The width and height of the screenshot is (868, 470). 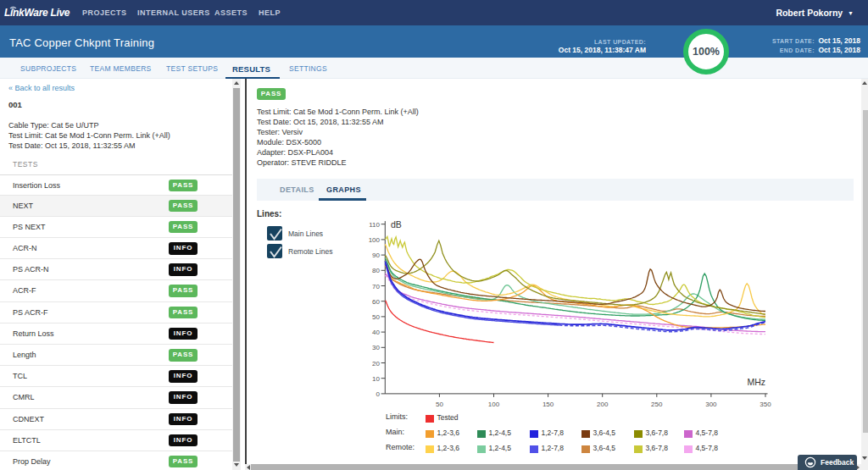 I want to click on svg-text: 350, so click(x=765, y=405).